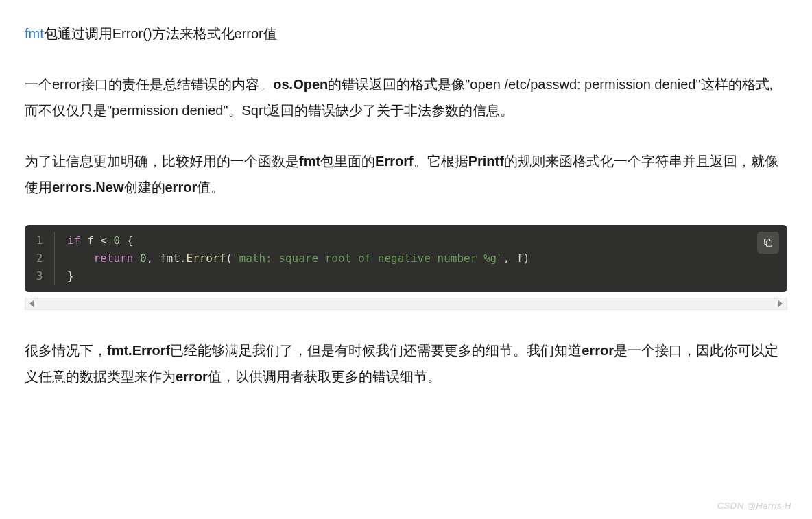  Describe the element at coordinates (211, 187) in the screenshot. I see `p3-t6: 值。` at that location.